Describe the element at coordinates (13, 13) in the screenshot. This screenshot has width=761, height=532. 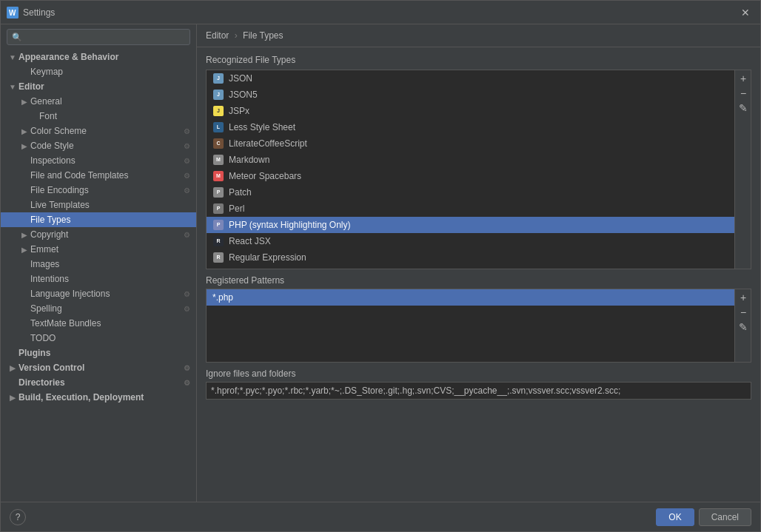
I see `app-icon: W` at that location.